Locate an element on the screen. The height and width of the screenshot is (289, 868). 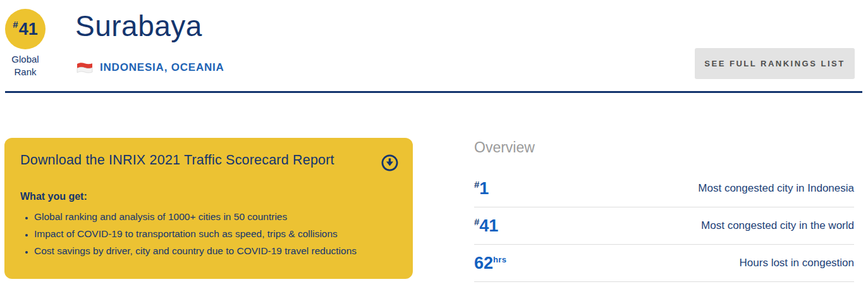
stat-number: 1 is located at coordinates (484, 188).